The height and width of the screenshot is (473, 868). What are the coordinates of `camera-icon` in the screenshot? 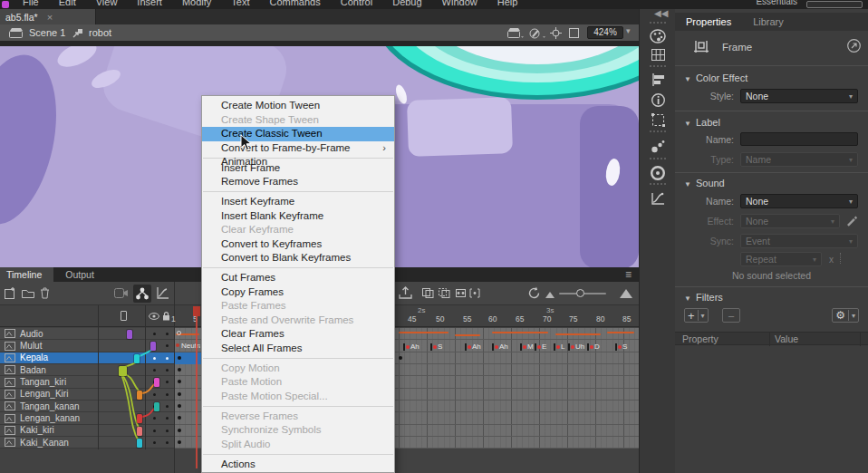 It's located at (121, 294).